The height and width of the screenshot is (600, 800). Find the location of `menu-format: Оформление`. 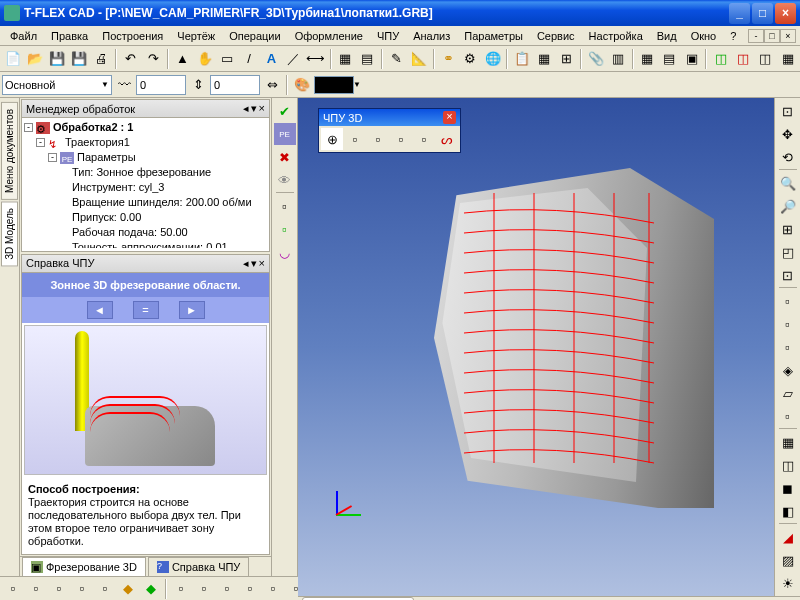

menu-format: Оформление is located at coordinates (329, 36).